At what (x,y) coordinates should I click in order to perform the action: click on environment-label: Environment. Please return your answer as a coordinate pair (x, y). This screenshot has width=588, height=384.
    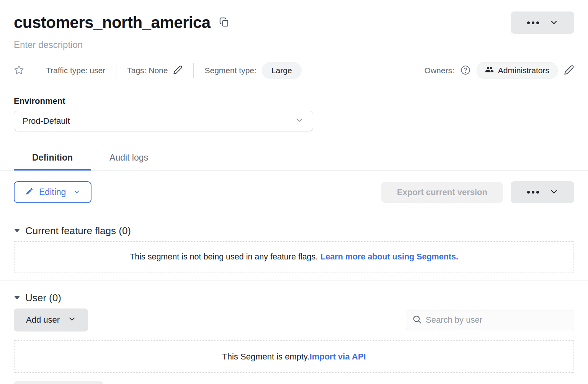
    Looking at the image, I should click on (294, 101).